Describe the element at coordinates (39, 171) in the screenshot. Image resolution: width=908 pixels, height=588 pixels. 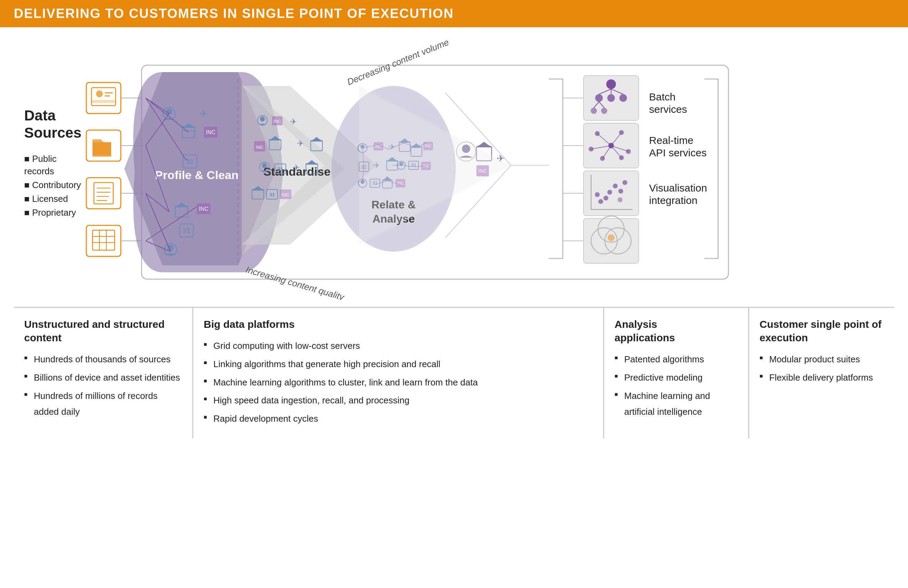
I see `svg-text: records` at that location.